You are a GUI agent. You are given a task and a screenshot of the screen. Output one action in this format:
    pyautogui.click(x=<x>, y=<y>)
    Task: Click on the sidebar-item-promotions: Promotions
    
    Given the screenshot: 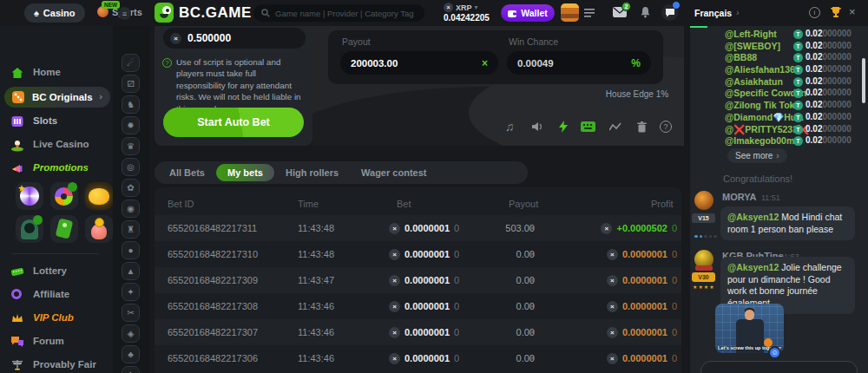 What is the action you would take?
    pyautogui.click(x=56, y=169)
    